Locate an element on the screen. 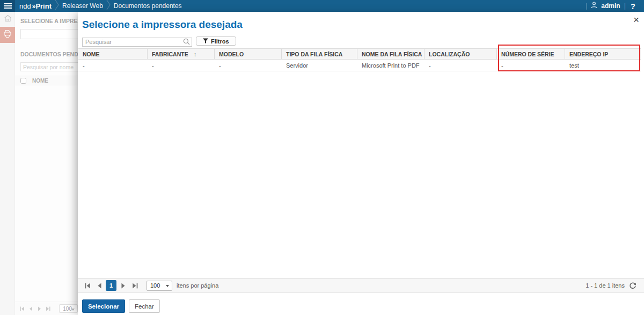  filter-icon is located at coordinates (206, 41).